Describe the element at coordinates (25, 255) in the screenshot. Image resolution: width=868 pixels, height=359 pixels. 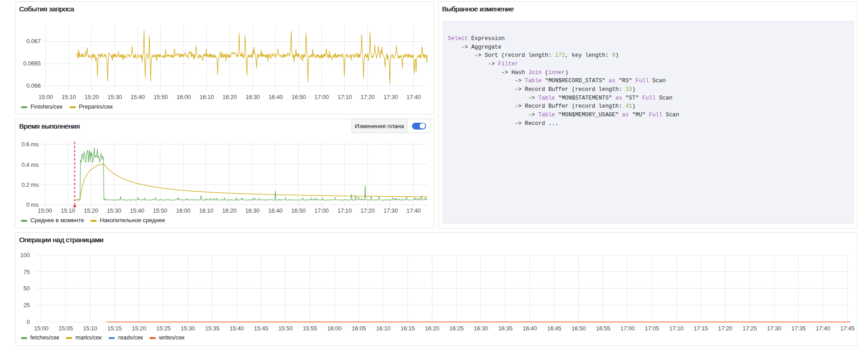
I see `svg-text: 100` at that location.